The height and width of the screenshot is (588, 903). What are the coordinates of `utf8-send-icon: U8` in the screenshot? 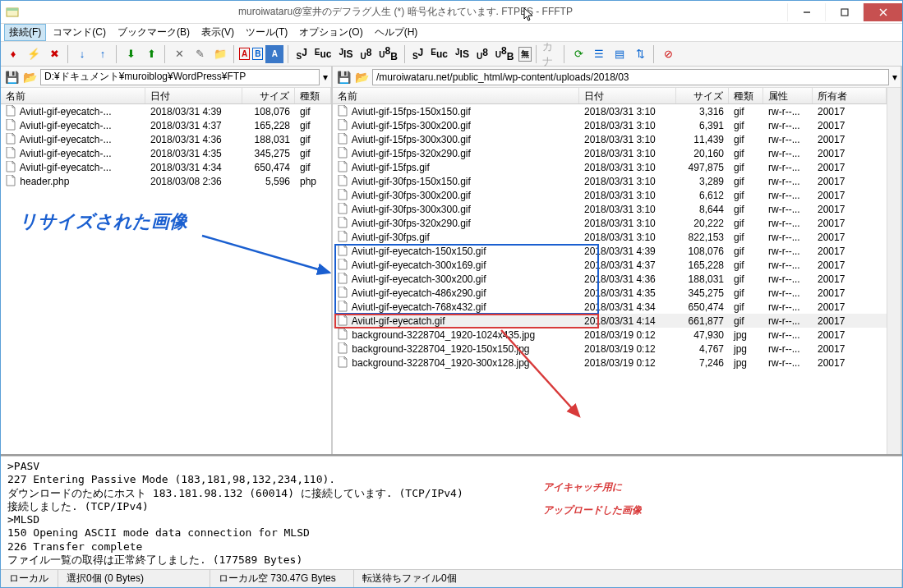 It's located at (482, 54).